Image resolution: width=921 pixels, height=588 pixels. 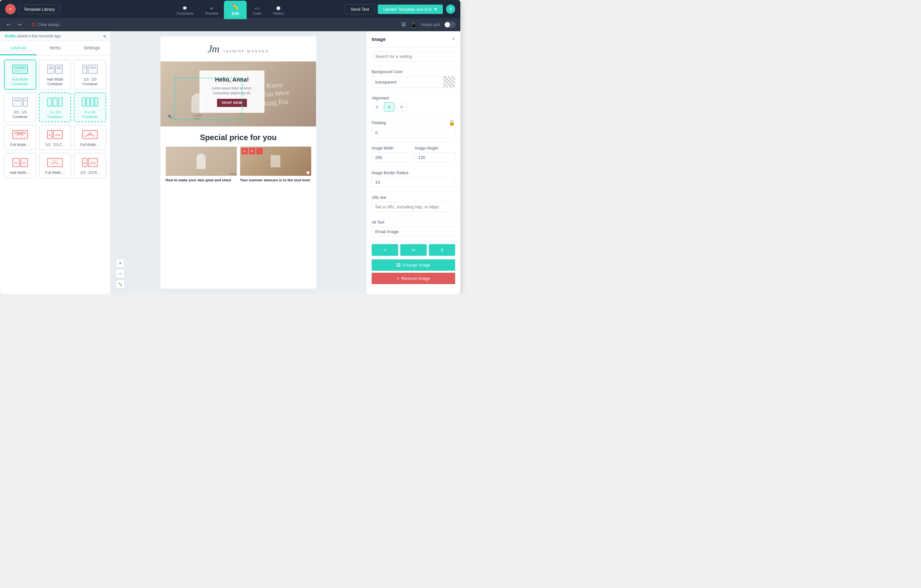 I want to click on remove-icon: ×, so click(x=399, y=279).